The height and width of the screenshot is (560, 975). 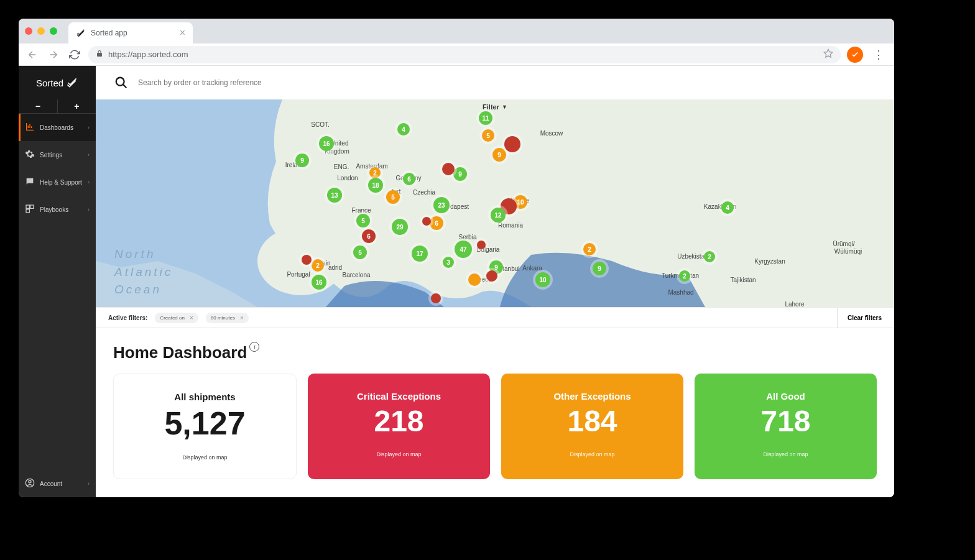 What do you see at coordinates (228, 318) in the screenshot?
I see `filter-chip: 60 minutes ×` at bounding box center [228, 318].